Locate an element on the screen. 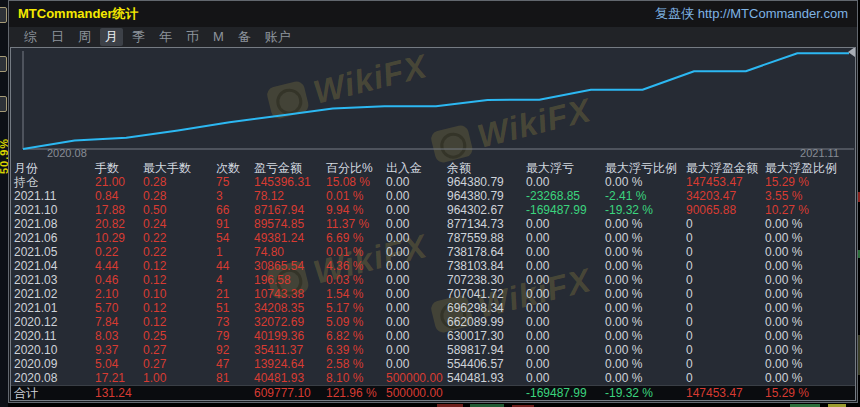 This screenshot has width=860, height=407. table-row: 2020.095.040.274713924.642.58 %0.0055440… is located at coordinates (433, 364).